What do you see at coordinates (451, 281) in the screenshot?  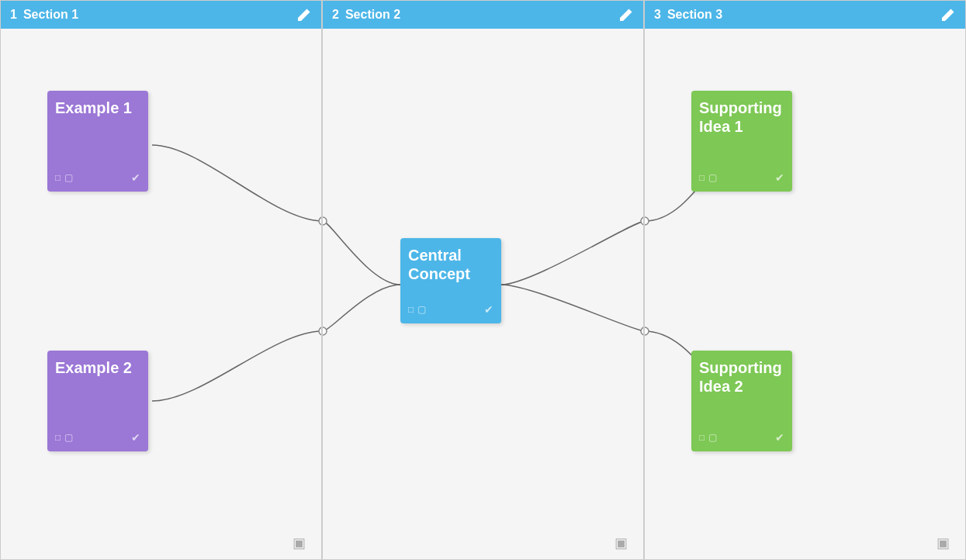 I see `note-central-concept: Central Concept □ ▢ ✔` at bounding box center [451, 281].